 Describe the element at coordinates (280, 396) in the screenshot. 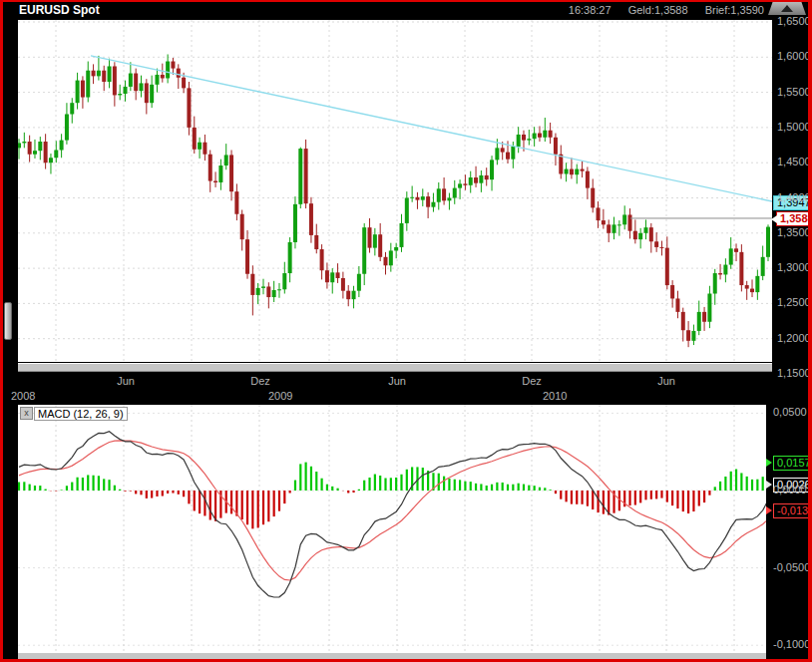

I see `year-axis-label: 2009` at that location.